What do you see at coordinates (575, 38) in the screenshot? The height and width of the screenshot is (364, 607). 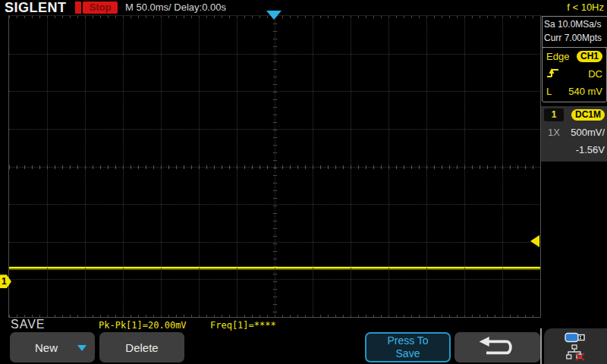 I see `memory-depth-readout: Curr 7.00Mpts` at bounding box center [575, 38].